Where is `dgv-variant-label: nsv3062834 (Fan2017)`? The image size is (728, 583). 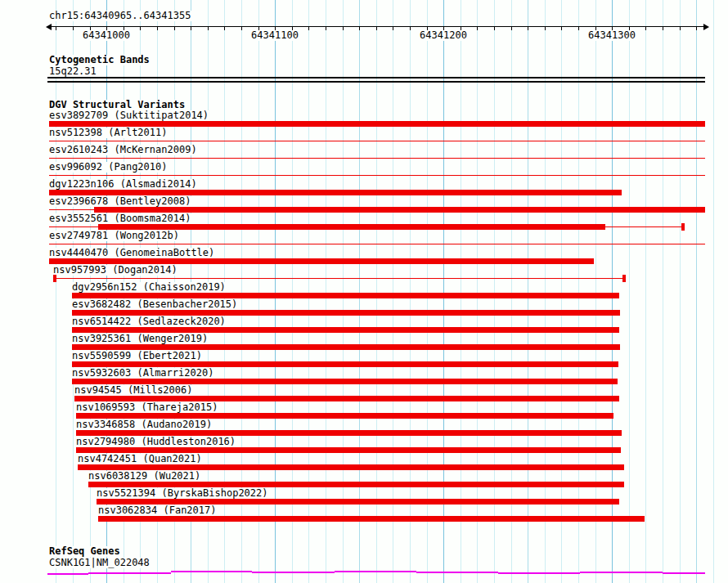 dgv-variant-label: nsv3062834 (Fan2017) is located at coordinates (157, 510).